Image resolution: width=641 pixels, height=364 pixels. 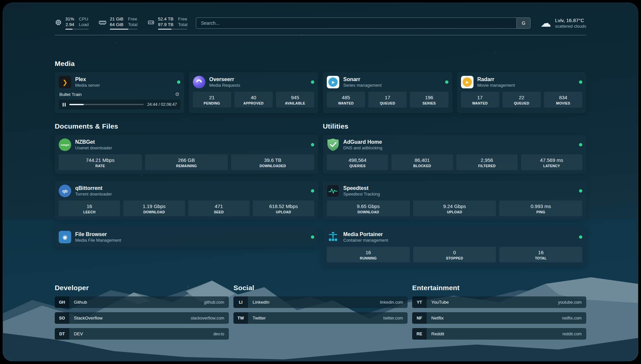 I want to click on bookmark-github: GHGithubgithub.com, so click(x=142, y=302).